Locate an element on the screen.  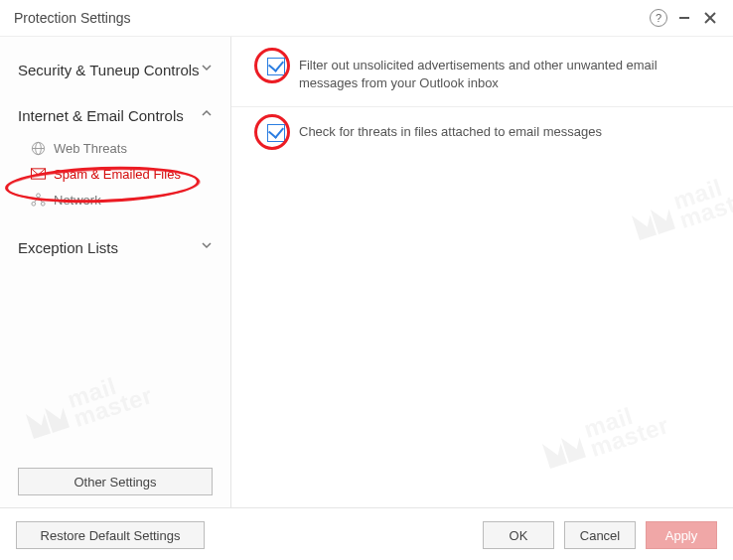
footer-bar: Restore Default Settings OK Cancel Apply is located at coordinates (366, 534).